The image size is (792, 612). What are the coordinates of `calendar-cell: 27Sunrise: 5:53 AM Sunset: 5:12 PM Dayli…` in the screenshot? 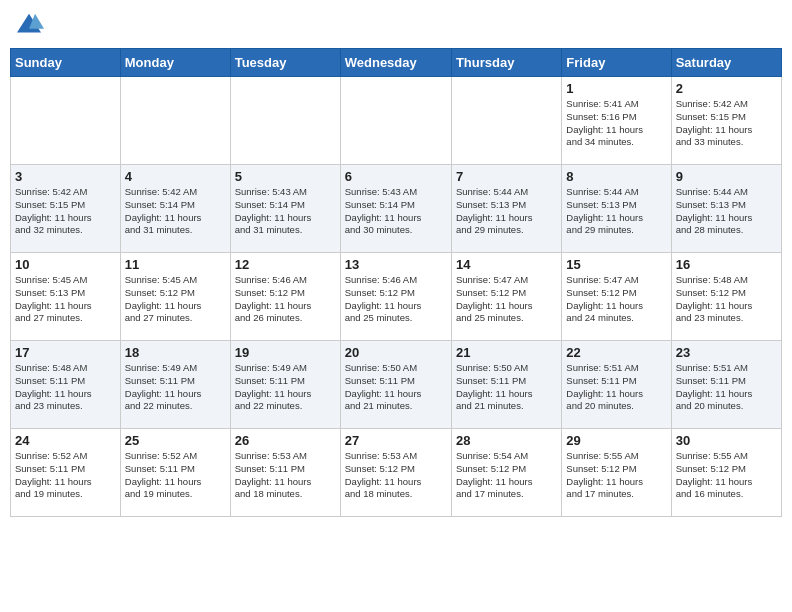 It's located at (396, 473).